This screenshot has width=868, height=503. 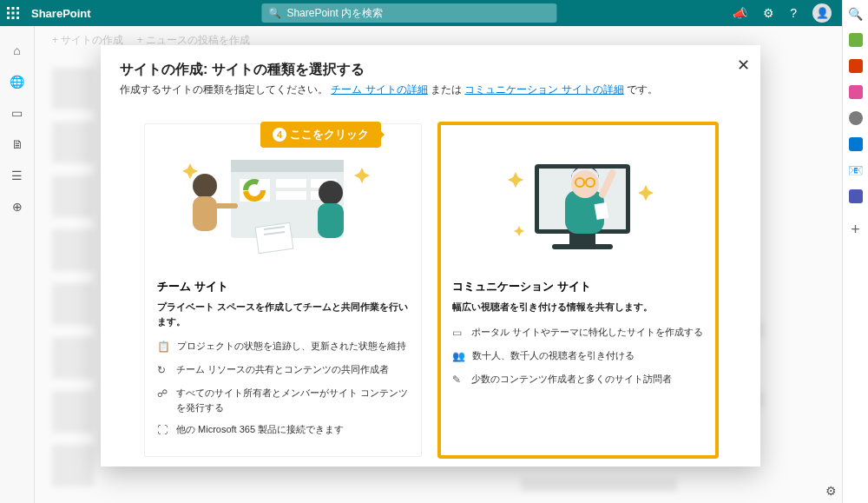 What do you see at coordinates (321, 135) in the screenshot?
I see `instruction-callout: 4ここをクリック` at bounding box center [321, 135].